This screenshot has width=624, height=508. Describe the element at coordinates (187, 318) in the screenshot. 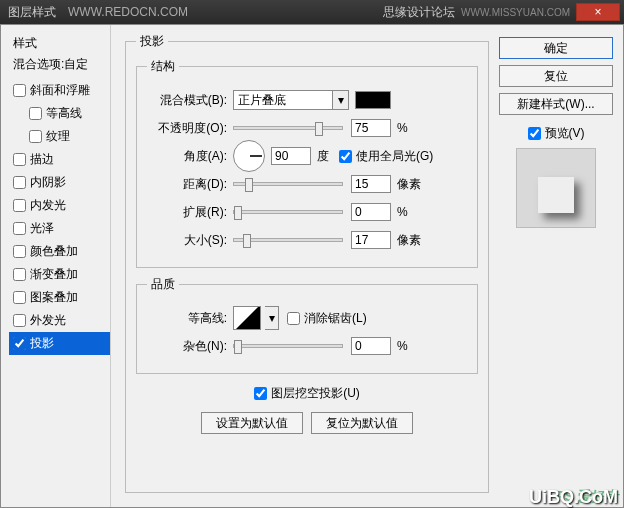

I see `contour-label: 等高线:` at that location.